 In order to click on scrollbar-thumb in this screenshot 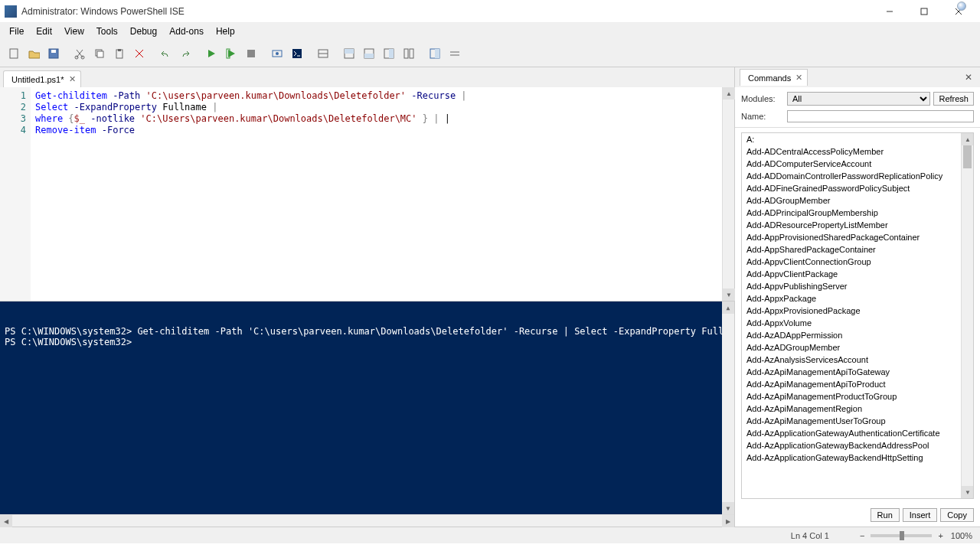, I will do `click(968, 157)`.